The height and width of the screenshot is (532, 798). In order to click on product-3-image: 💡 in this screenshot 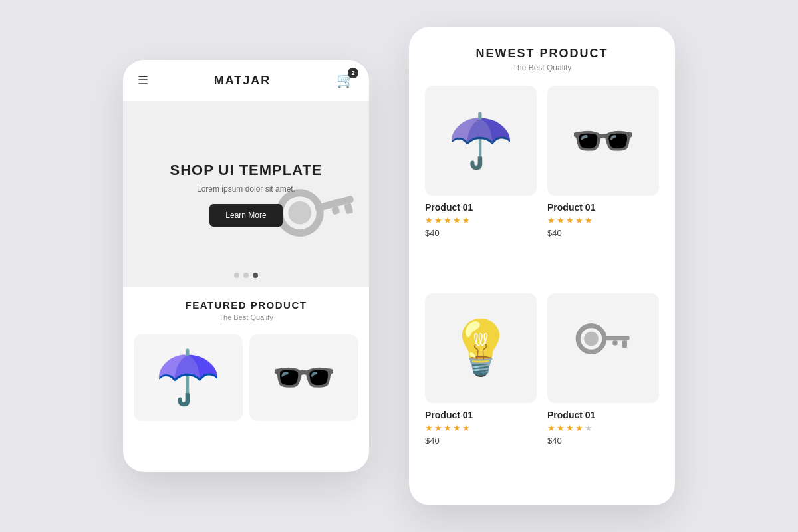, I will do `click(481, 348)`.